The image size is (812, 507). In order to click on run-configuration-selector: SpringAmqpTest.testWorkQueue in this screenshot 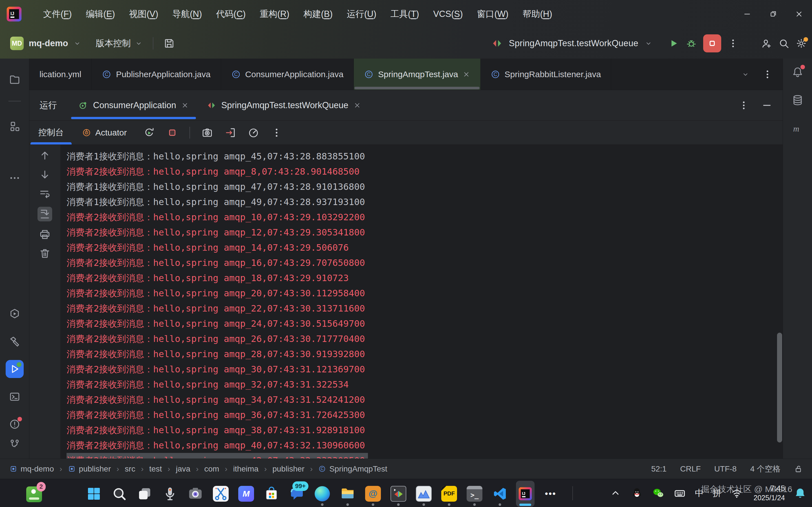, I will do `click(574, 43)`.